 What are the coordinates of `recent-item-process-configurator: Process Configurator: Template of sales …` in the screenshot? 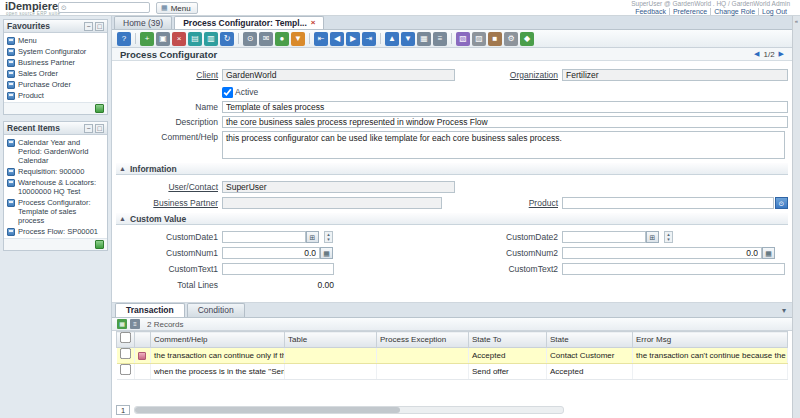 It's located at (56, 212).